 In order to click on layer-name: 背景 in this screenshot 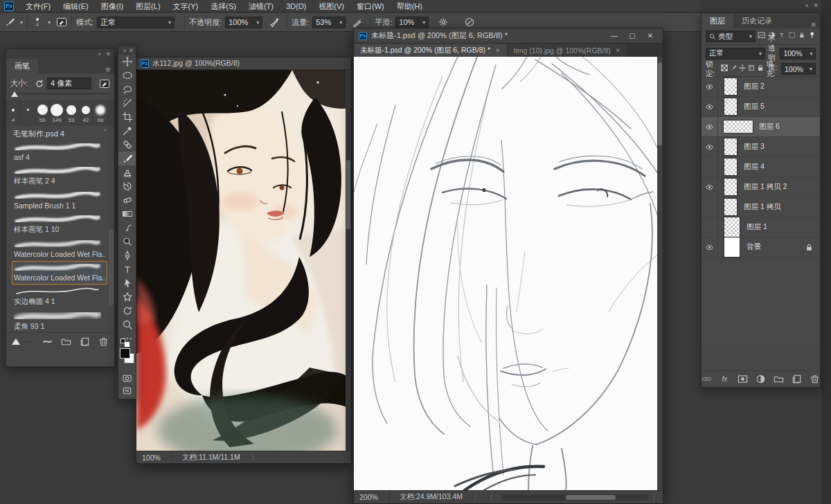, I will do `click(753, 247)`.